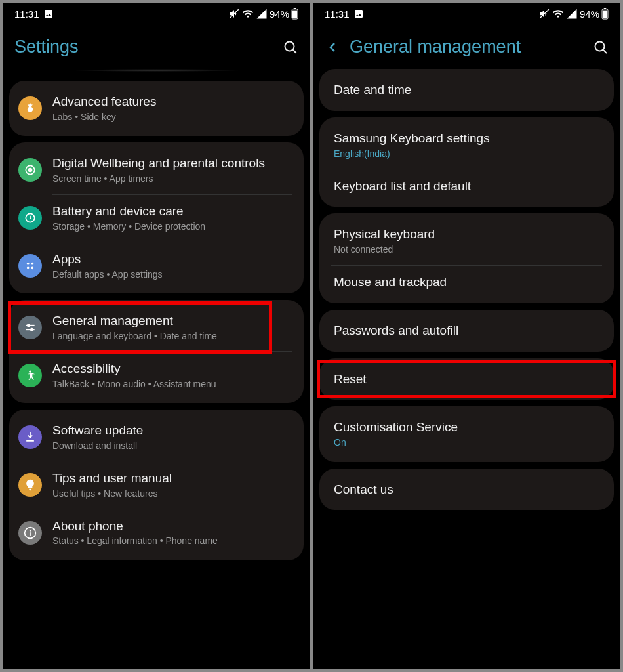  I want to click on row-subtitle: Not connected, so click(468, 250).